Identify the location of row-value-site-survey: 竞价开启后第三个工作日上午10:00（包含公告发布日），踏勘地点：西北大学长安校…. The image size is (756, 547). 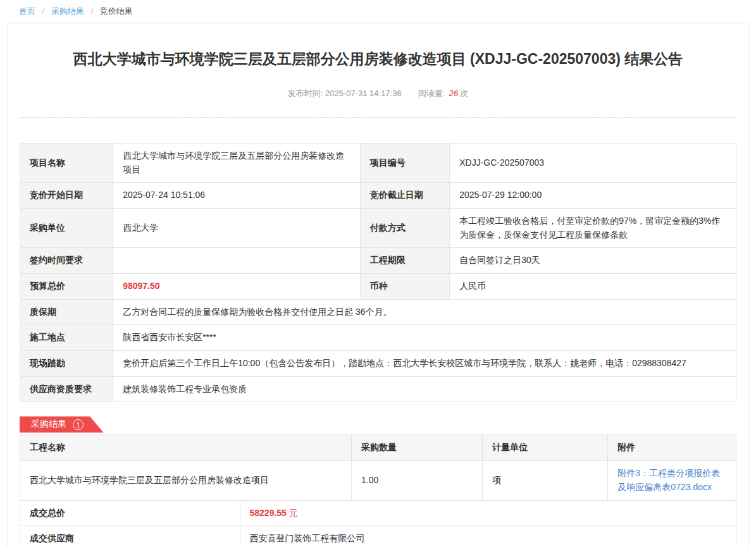
(425, 364).